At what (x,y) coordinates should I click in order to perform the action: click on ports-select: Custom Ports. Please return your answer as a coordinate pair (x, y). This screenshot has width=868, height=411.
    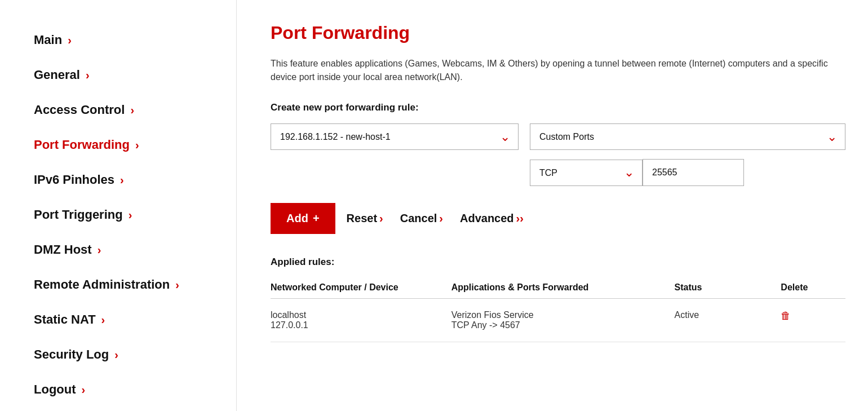
    Looking at the image, I should click on (688, 136).